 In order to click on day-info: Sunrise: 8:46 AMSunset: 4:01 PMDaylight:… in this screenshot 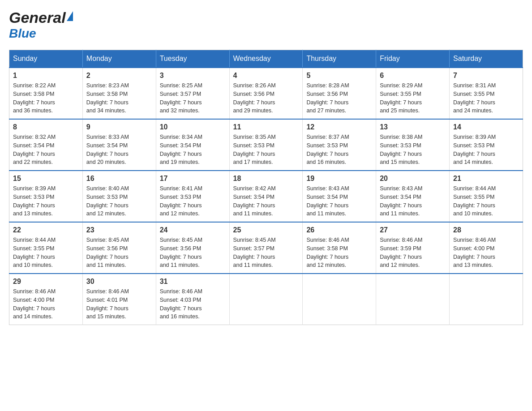, I will do `click(119, 304)`.